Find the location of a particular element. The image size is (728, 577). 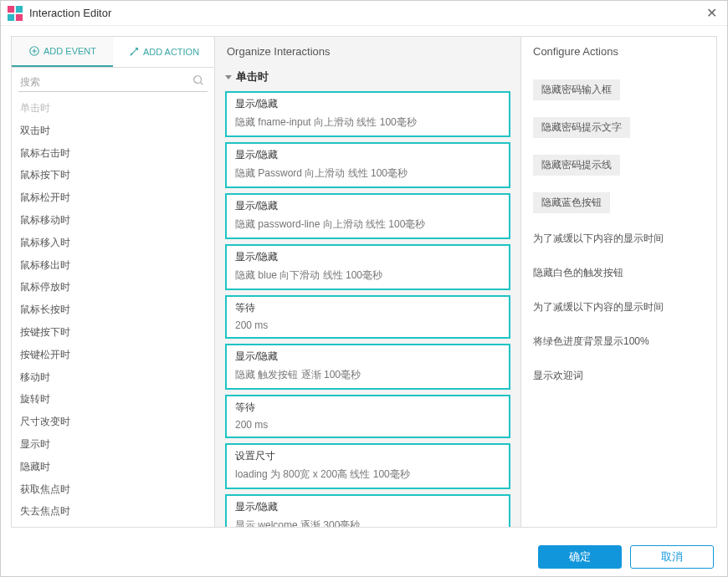

app-logo is located at coordinates (15, 13).